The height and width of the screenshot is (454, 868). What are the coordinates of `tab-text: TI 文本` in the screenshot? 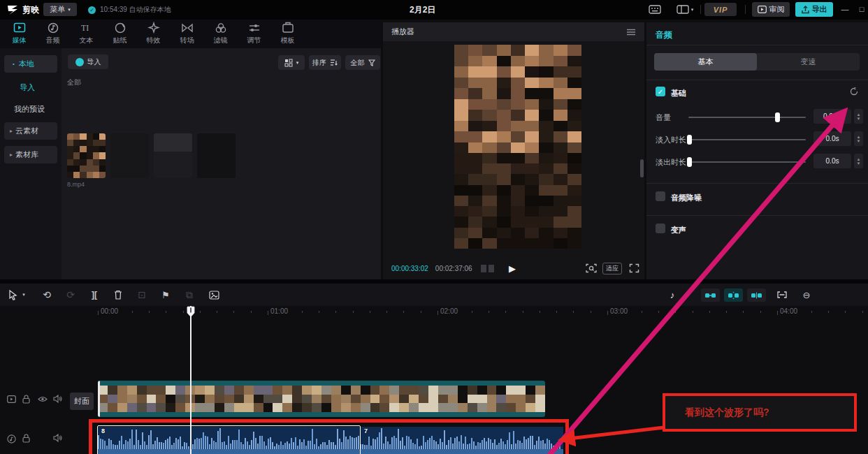 It's located at (87, 34).